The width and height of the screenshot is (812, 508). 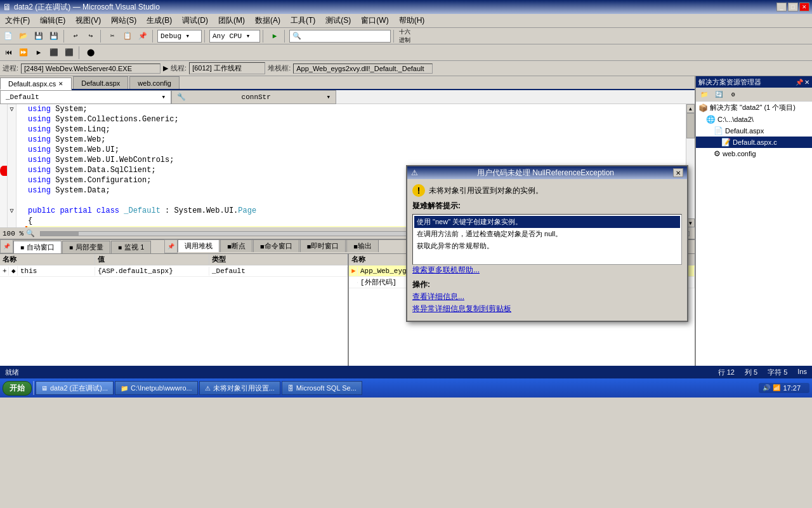 I want to click on auto-col-value: 值, so click(x=152, y=259).